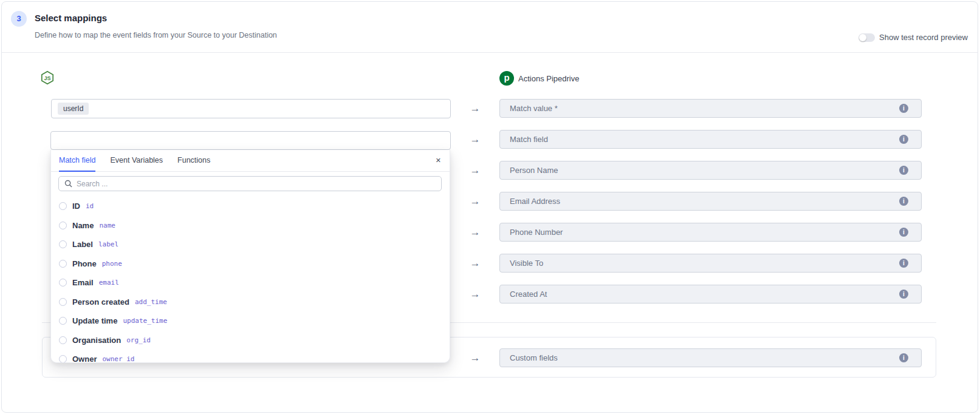 Image resolution: width=980 pixels, height=417 pixels. I want to click on dest-field-visible-to: Visible To i, so click(711, 263).